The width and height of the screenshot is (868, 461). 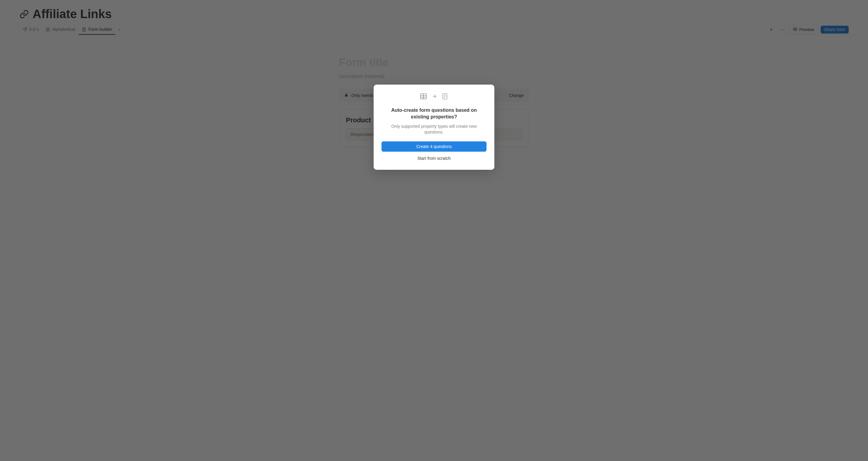 I want to click on form-icon, so click(x=445, y=97).